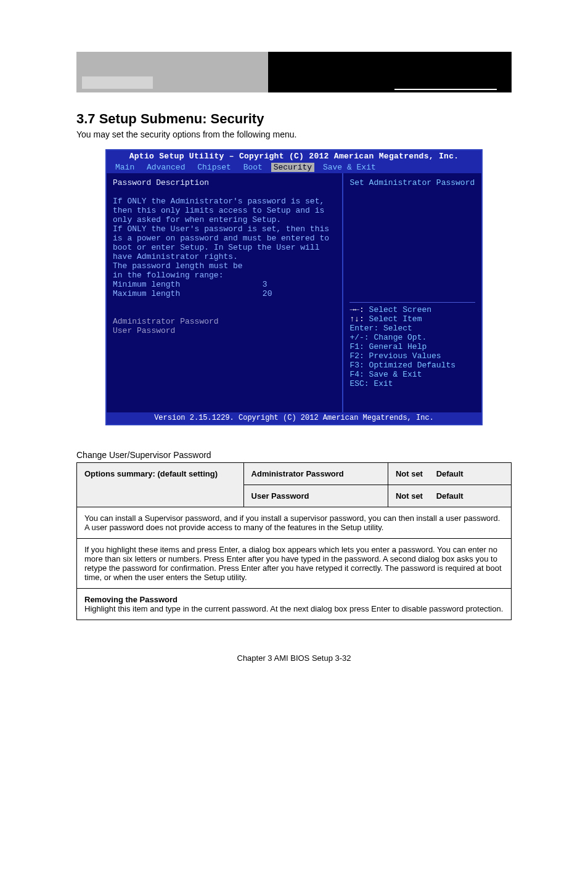 This screenshot has height=884, width=588. What do you see at coordinates (224, 238) in the screenshot?
I see `bios-desc-line: is a power on password and must be enter…` at bounding box center [224, 238].